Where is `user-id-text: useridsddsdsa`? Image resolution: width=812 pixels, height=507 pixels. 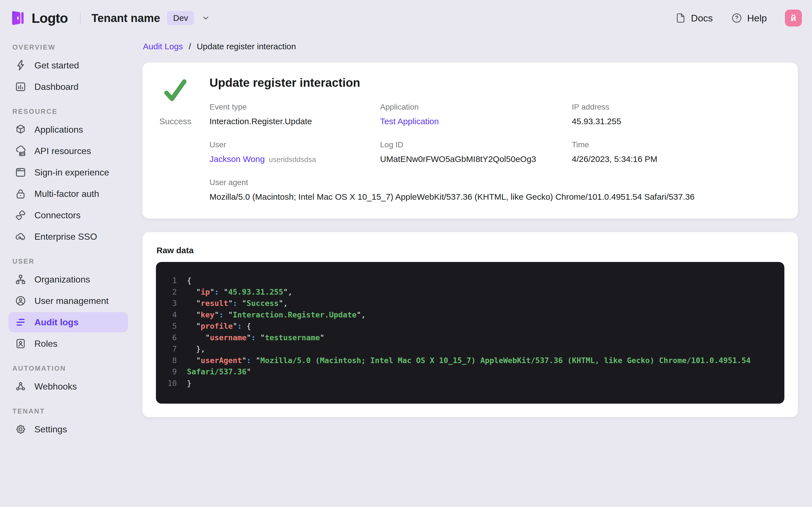
user-id-text: useridsddsdsa is located at coordinates (293, 160).